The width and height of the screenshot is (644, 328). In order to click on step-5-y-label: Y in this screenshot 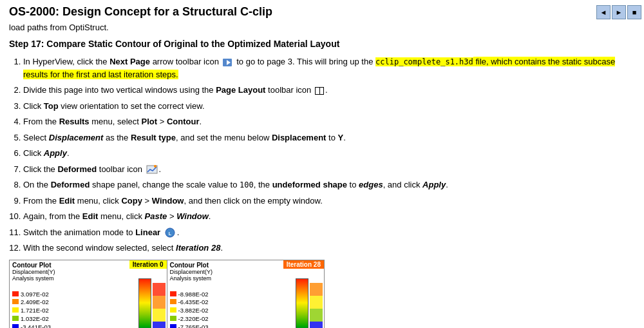, I will do `click(341, 138)`.